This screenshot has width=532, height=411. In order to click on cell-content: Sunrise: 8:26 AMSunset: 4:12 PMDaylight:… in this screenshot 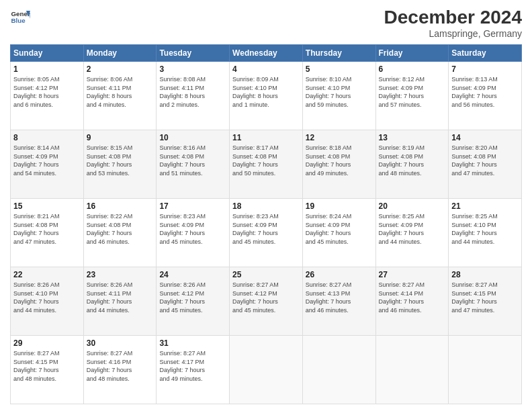, I will do `click(193, 298)`.